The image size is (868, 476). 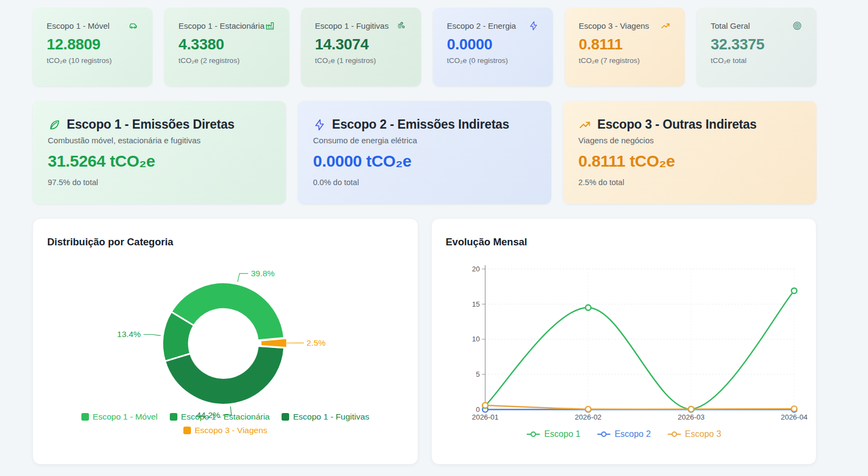 What do you see at coordinates (133, 26) in the screenshot?
I see `car-icon` at bounding box center [133, 26].